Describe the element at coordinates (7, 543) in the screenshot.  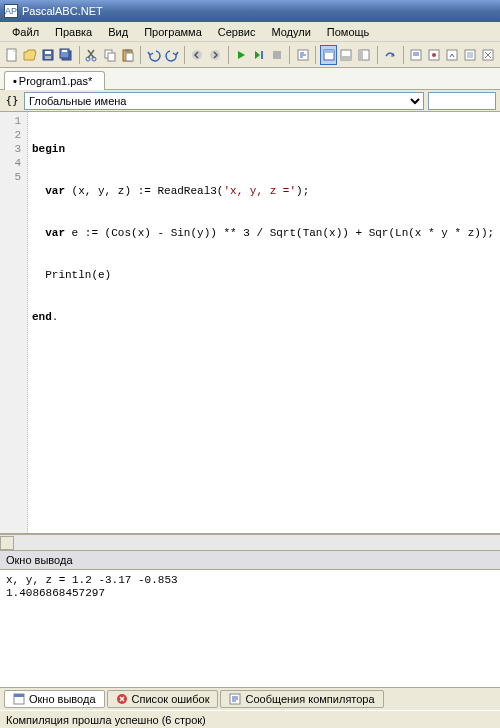
I see `scroll-left-icon` at that location.